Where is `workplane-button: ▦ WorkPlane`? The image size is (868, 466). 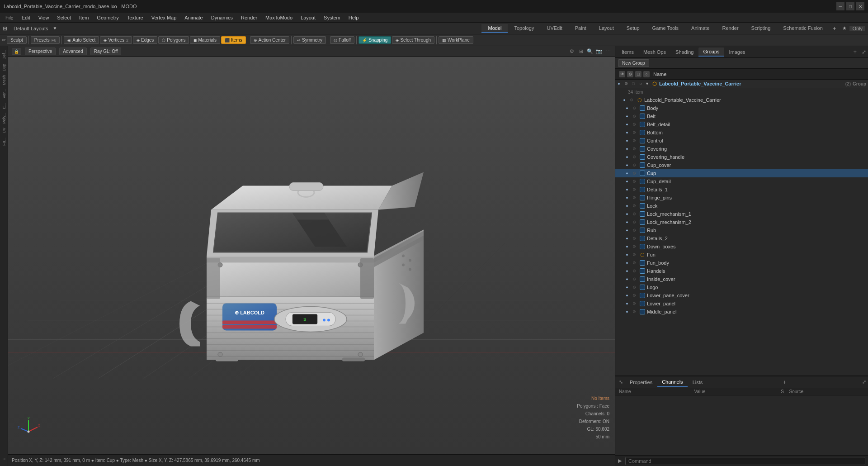
workplane-button: ▦ WorkPlane is located at coordinates (456, 40).